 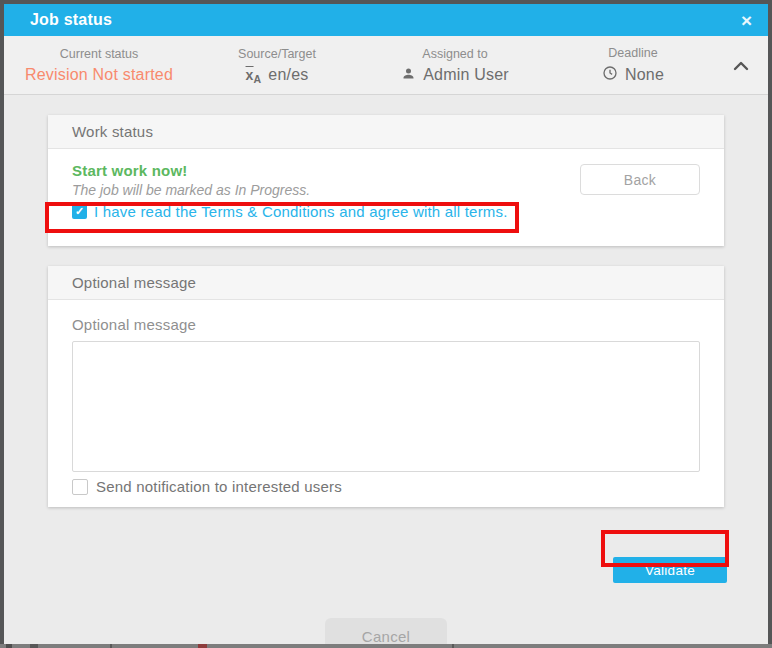 I want to click on language-pair: en/es, so click(x=288, y=75).